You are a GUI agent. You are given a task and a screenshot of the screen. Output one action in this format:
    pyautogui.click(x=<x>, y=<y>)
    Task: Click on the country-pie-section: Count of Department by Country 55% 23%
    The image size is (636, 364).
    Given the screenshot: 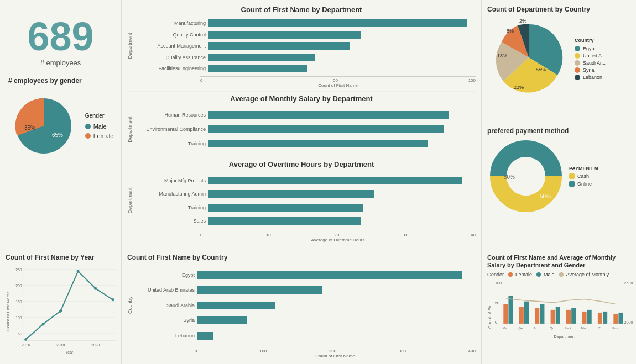 What is the action you would take?
    pyautogui.click(x=559, y=64)
    